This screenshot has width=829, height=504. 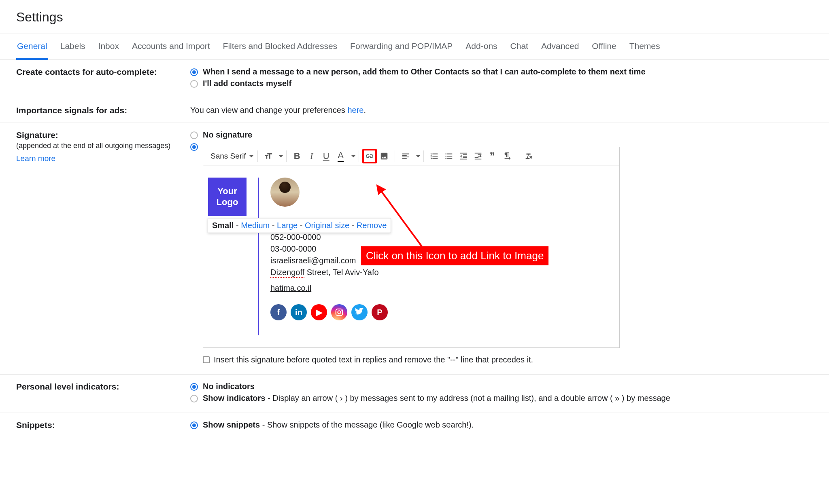 What do you see at coordinates (481, 47) in the screenshot?
I see `tab-addons: Add-ons` at bounding box center [481, 47].